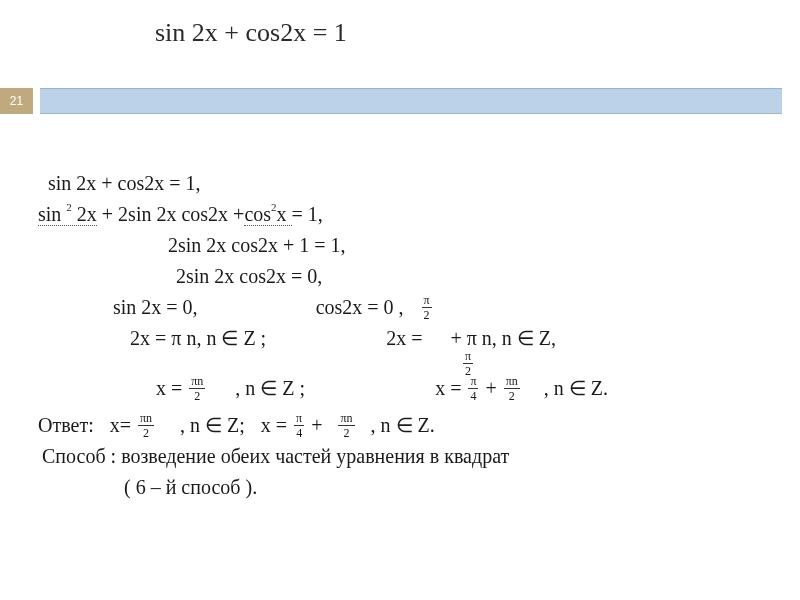  I want to click on method-line-2: ( 6 – й способ )., so click(412, 488).